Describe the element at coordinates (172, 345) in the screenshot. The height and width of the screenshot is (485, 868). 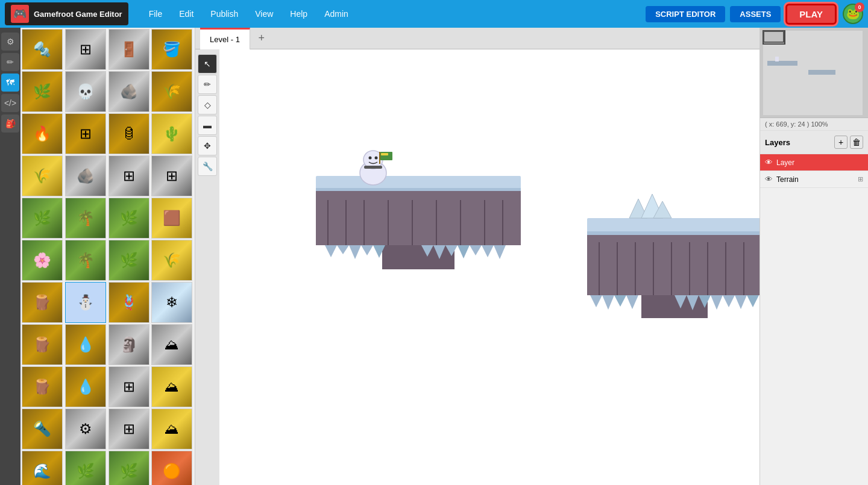
I see `asset-sprite: ⛰` at that location.